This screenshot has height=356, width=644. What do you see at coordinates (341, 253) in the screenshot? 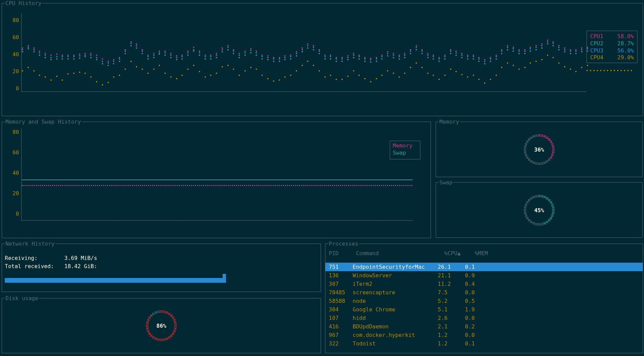
I see `col-pid: PID` at bounding box center [341, 253].